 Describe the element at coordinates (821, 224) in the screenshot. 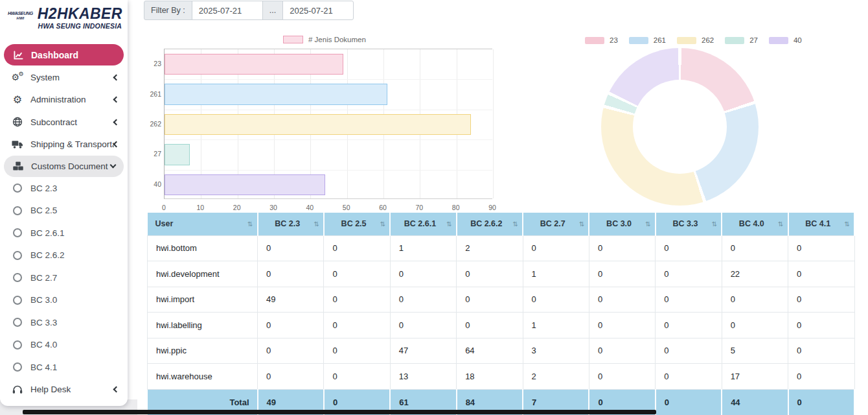

I see `column-header-bc-4-1: BC 4.1⇅` at that location.